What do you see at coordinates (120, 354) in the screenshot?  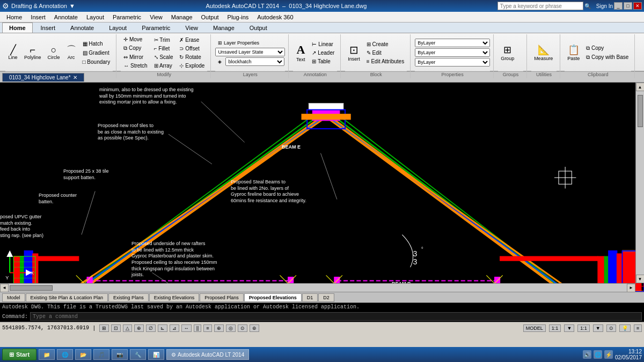 I see `taskbar-icon-misc2: 📷` at bounding box center [120, 354].